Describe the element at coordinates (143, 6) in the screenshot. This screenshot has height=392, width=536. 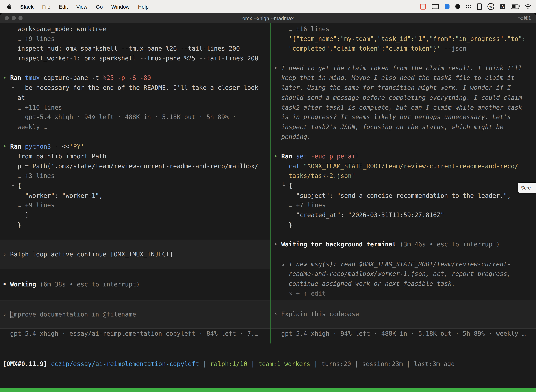
I see `menu-help: Help` at that location.